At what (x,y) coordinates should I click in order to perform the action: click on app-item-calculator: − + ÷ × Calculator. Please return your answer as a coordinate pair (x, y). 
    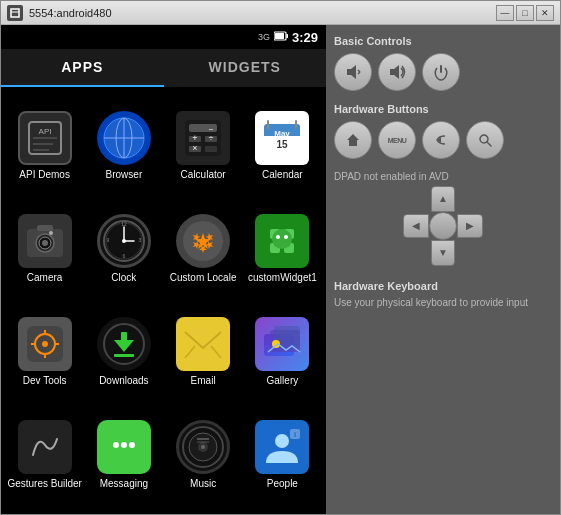
    Looking at the image, I should click on (204, 146).